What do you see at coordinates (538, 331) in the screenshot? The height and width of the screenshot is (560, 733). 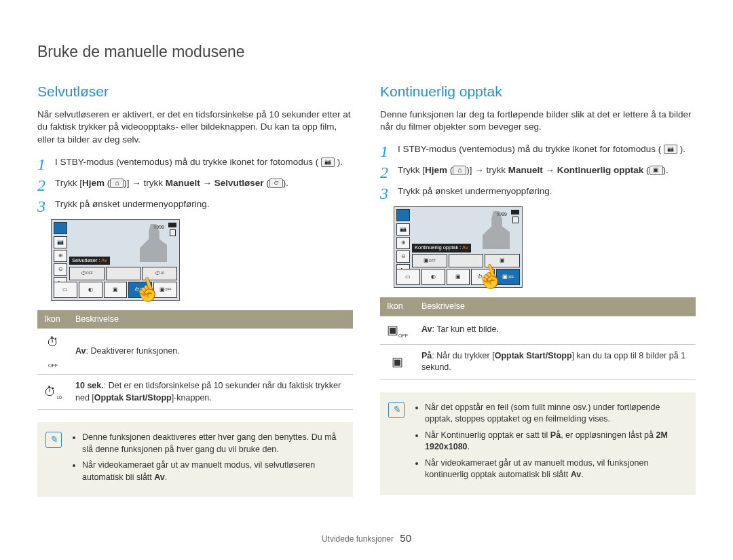 I see `table-row: ▣OFF Av: Tar kun ett bilde.` at bounding box center [538, 331].